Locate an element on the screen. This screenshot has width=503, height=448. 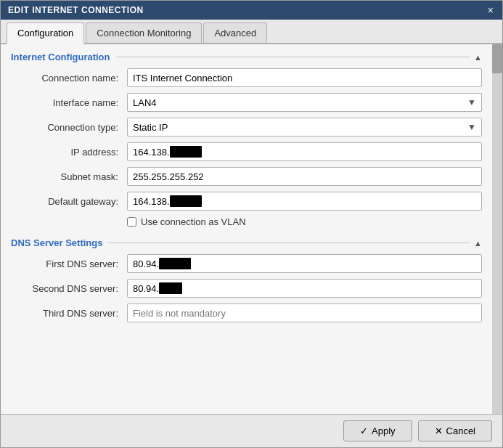
footer: ✓ Apply ✕ Cancel is located at coordinates (251, 431).